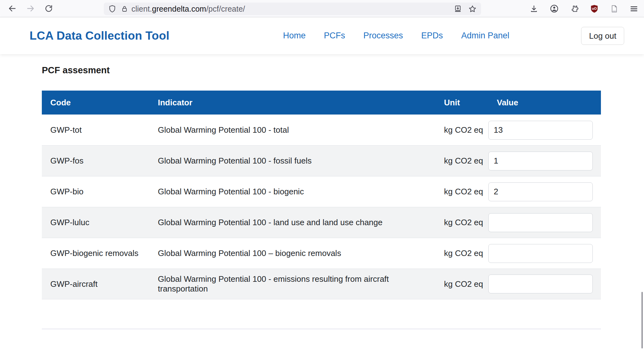  Describe the element at coordinates (96, 284) in the screenshot. I see `code-cell: GWP-aircraft` at that location.